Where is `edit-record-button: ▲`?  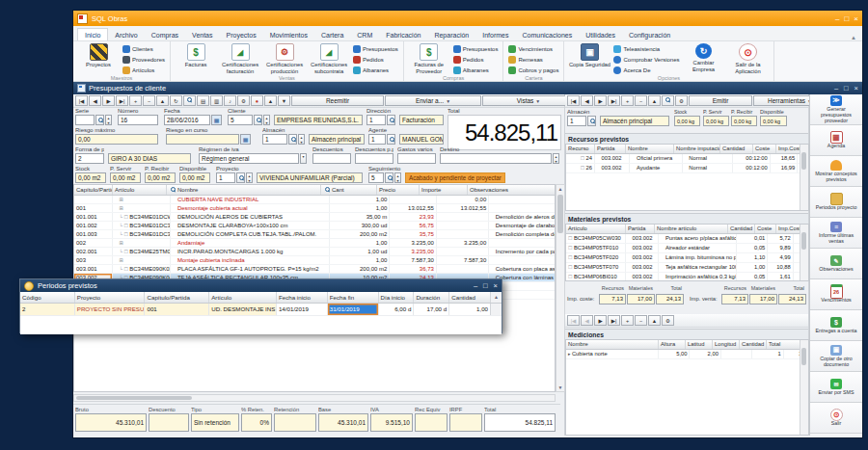
edit-record-button: ▲ is located at coordinates (654, 320).